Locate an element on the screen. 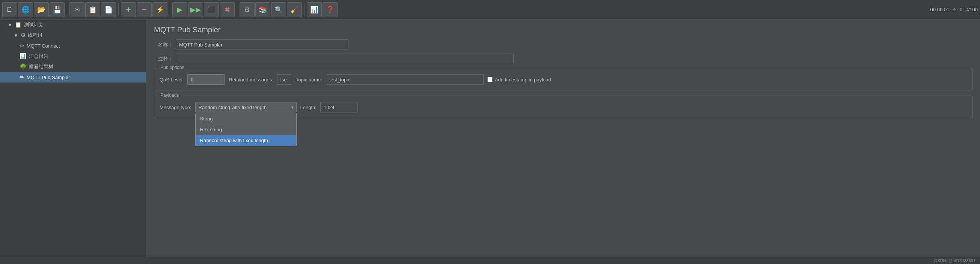  timestamp-label: Add timestamp in payload is located at coordinates (523, 80).